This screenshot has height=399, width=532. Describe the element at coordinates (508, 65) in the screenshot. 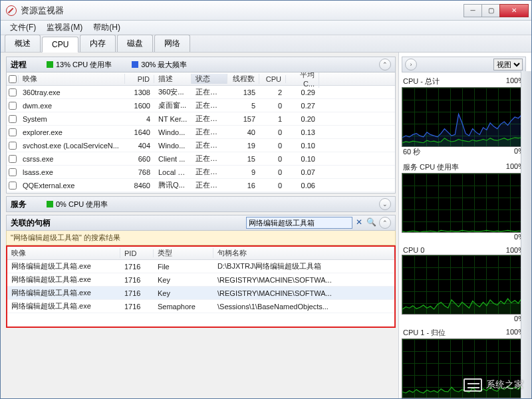

I see `view-select: 视图` at that location.